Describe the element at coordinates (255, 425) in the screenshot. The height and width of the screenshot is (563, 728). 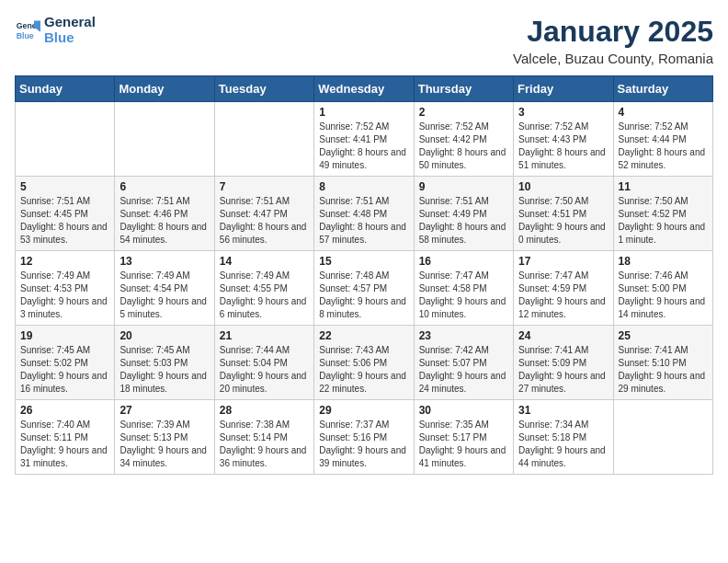
I see `sunrise-text: Sunrise: 7:38 AM` at that location.